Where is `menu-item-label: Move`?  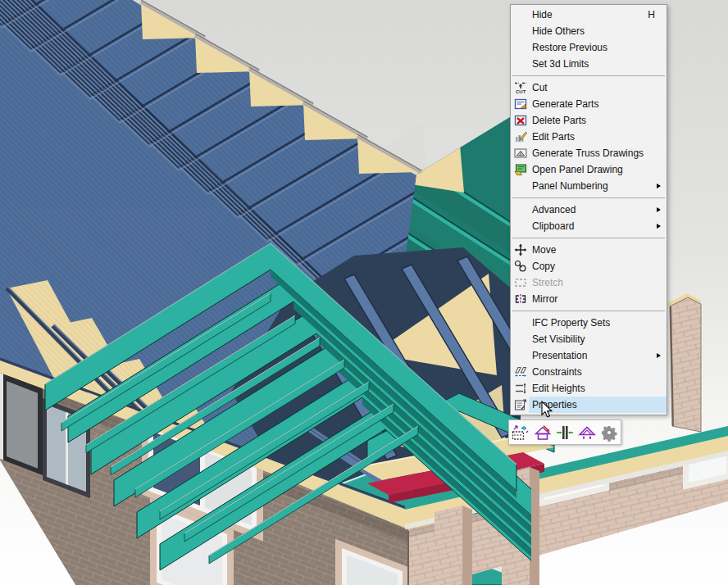 menu-item-label: Move is located at coordinates (544, 250).